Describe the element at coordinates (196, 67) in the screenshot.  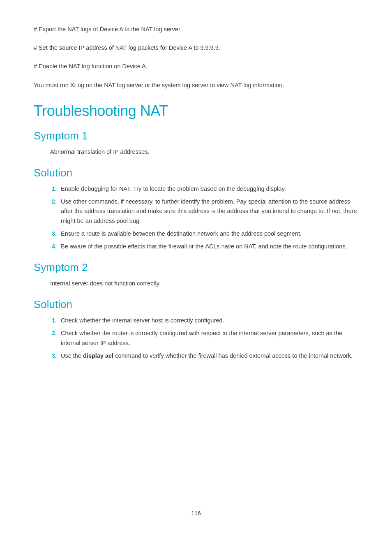
I see `intro-line-3: # Enable the NAT log function on Device …` at that location.